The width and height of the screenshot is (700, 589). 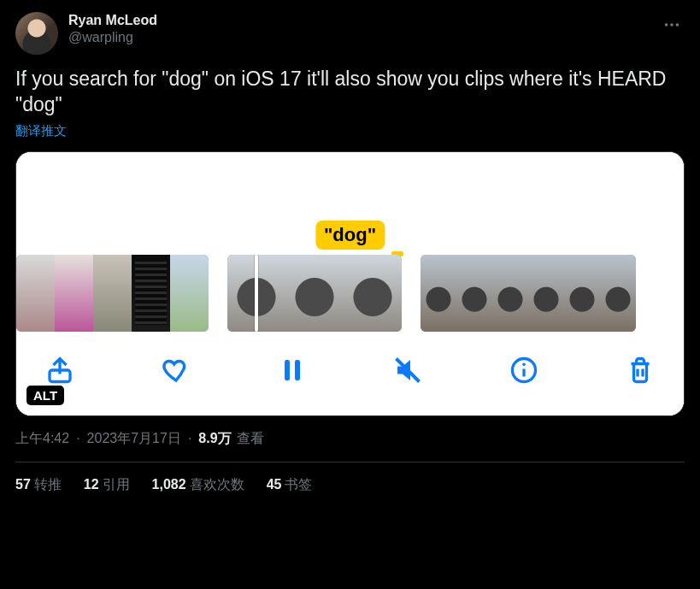 What do you see at coordinates (290, 486) in the screenshot?
I see `bookmarks: 45书签` at bounding box center [290, 486].